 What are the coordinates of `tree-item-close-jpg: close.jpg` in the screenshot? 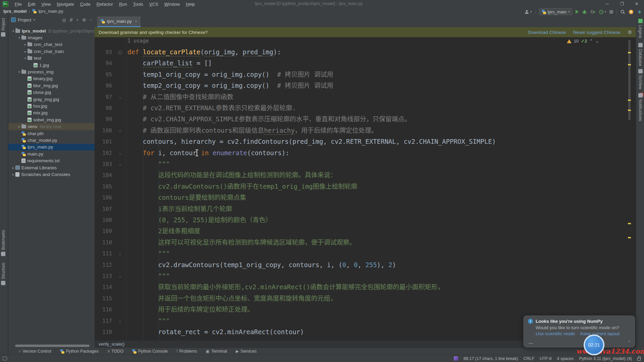 It's located at (52, 93).